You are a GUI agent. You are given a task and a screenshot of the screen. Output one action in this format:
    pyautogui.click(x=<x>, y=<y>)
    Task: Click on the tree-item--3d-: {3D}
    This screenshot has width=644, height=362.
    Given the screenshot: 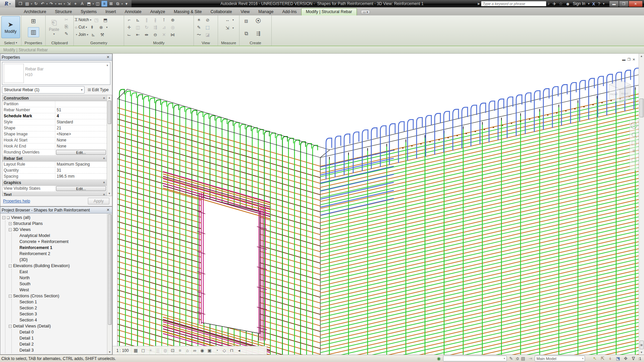 What is the action you would take?
    pyautogui.click(x=61, y=260)
    